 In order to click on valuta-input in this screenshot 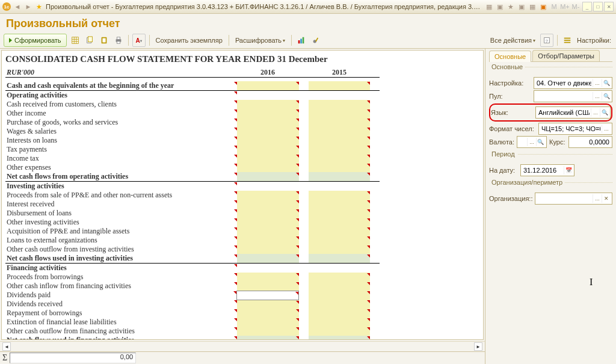, I will do `click(523, 142)`.